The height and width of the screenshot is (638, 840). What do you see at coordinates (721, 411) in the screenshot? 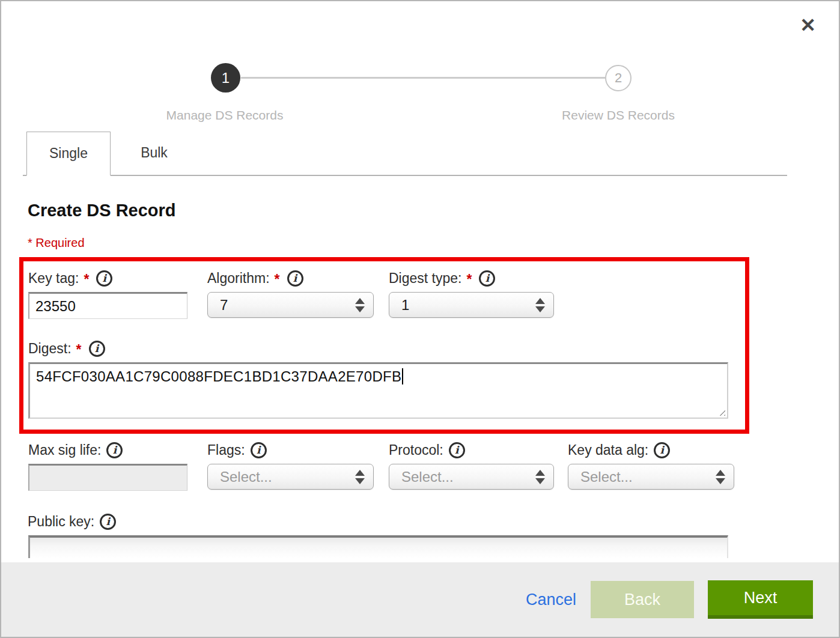
I see `textarea-resize-handle` at bounding box center [721, 411].